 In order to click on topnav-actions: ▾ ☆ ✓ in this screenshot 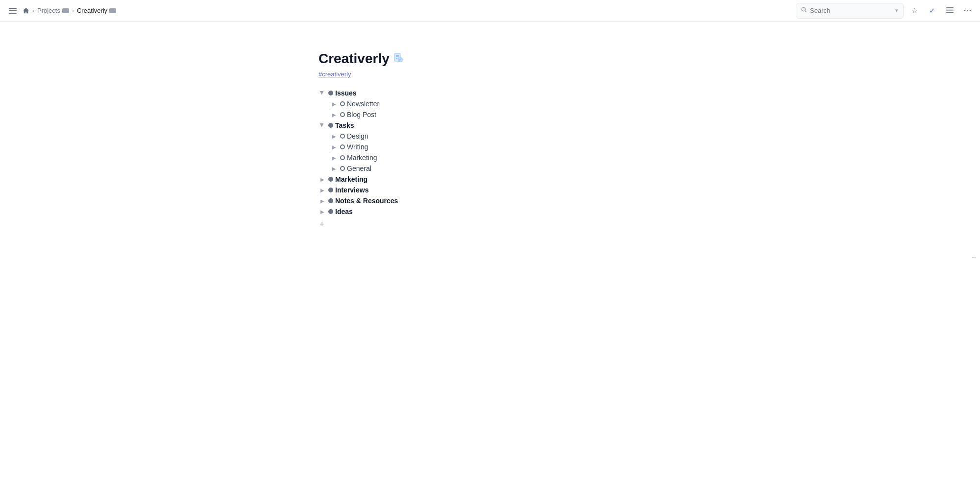, I will do `click(885, 11)`.